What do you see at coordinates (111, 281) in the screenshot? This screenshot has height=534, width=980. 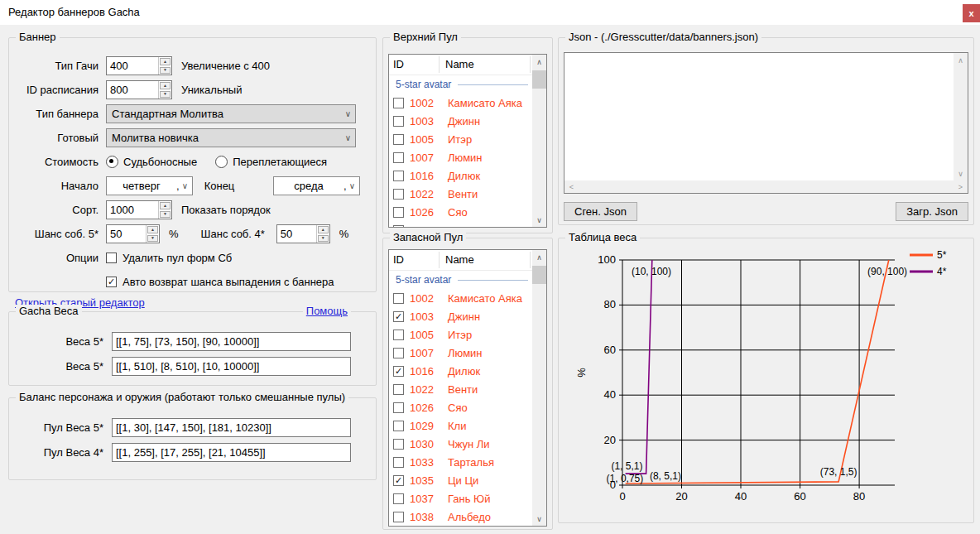 I see `auto-return-checkbox` at bounding box center [111, 281].